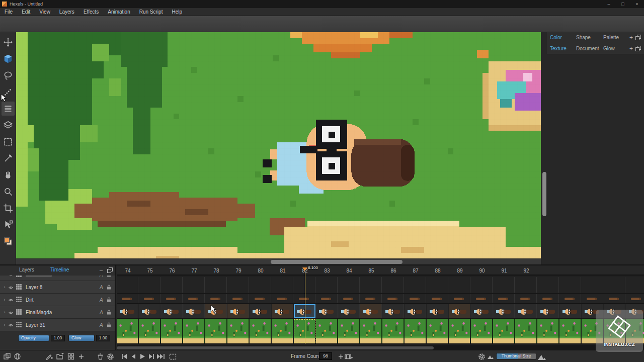 The width and height of the screenshot is (644, 362). Describe the element at coordinates (305, 308) in the screenshot. I see `playhead-line` at that location.